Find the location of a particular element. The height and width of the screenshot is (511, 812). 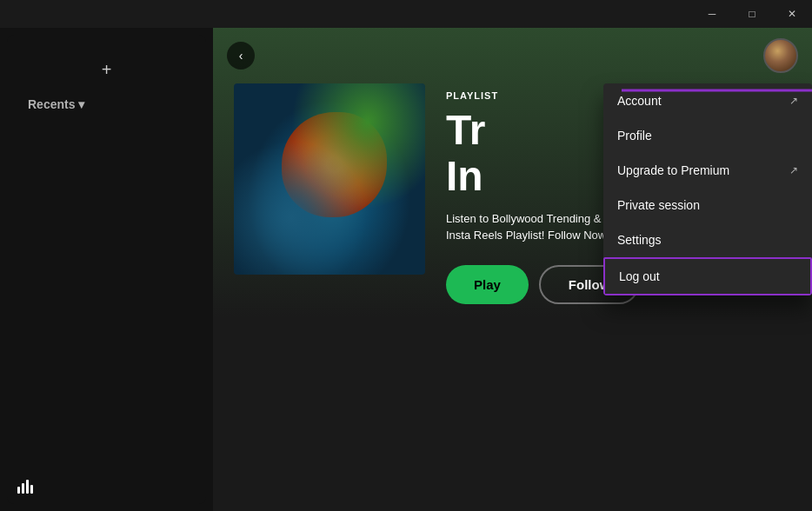

private-session-label: Private session is located at coordinates (659, 205).